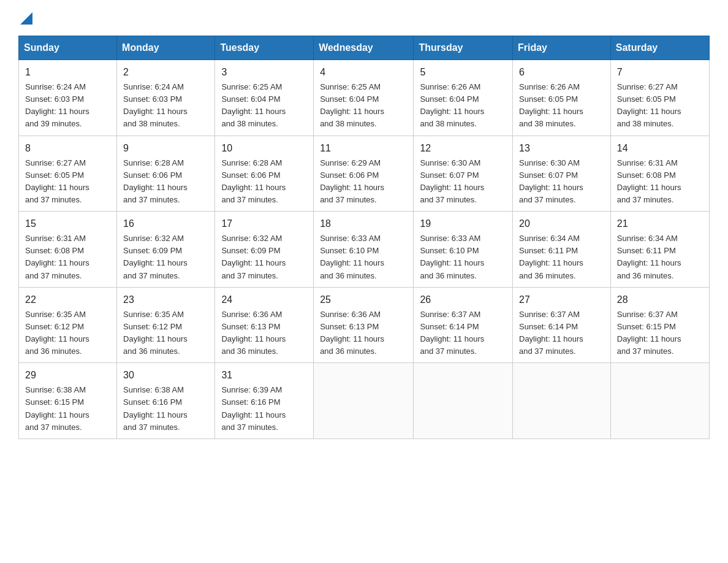 This screenshot has height=563, width=728. I want to click on calendar-cell: 24Sunrise: 6:36 AM Sunset: 6:13 PM Dayli…, so click(265, 325).